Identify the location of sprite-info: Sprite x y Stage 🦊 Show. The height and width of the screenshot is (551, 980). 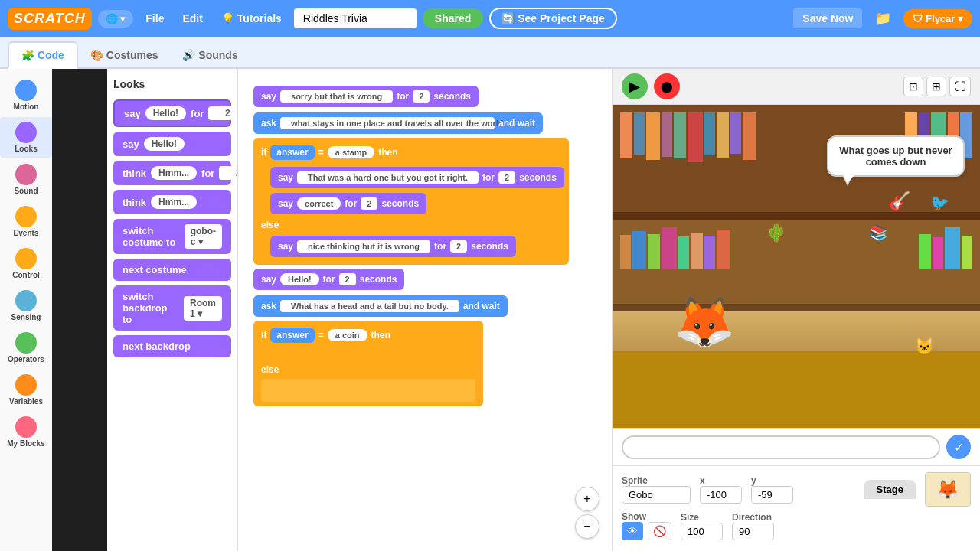
(796, 508).